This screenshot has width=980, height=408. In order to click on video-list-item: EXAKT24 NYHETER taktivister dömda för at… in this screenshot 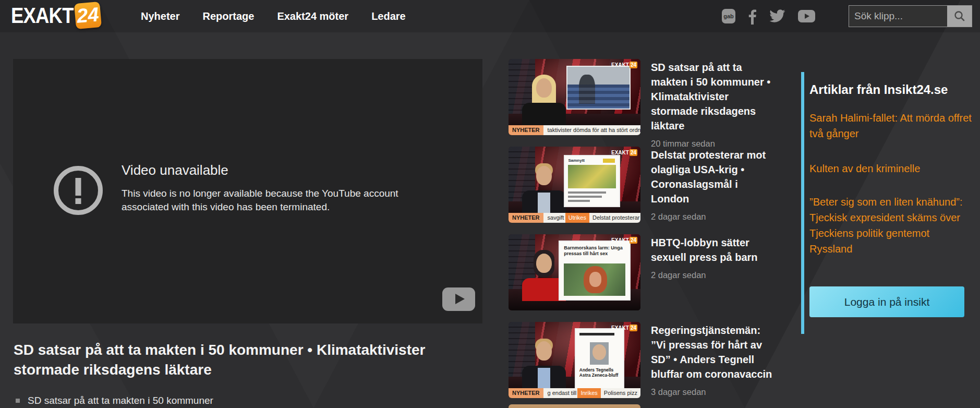, I will do `click(643, 102)`.